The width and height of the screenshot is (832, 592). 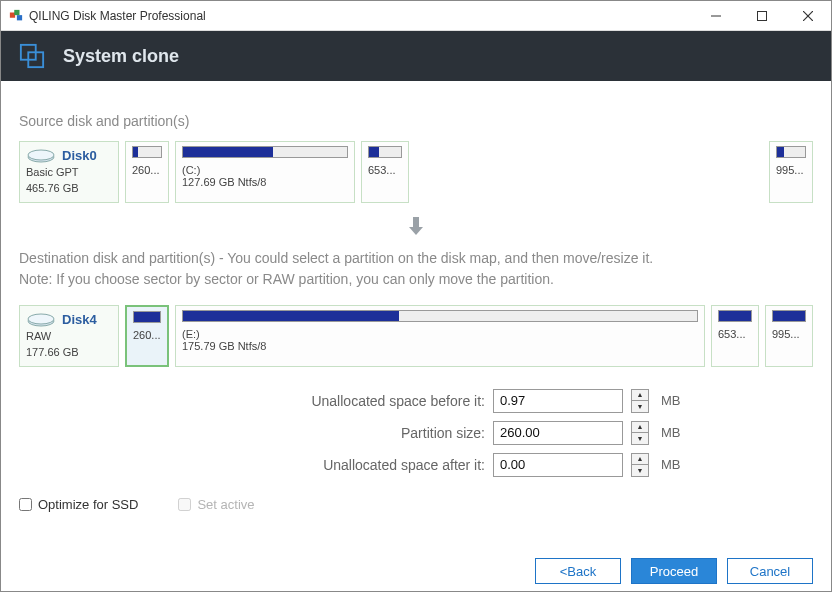 What do you see at coordinates (770, 571) in the screenshot?
I see `cancel-button: Cancel` at bounding box center [770, 571].